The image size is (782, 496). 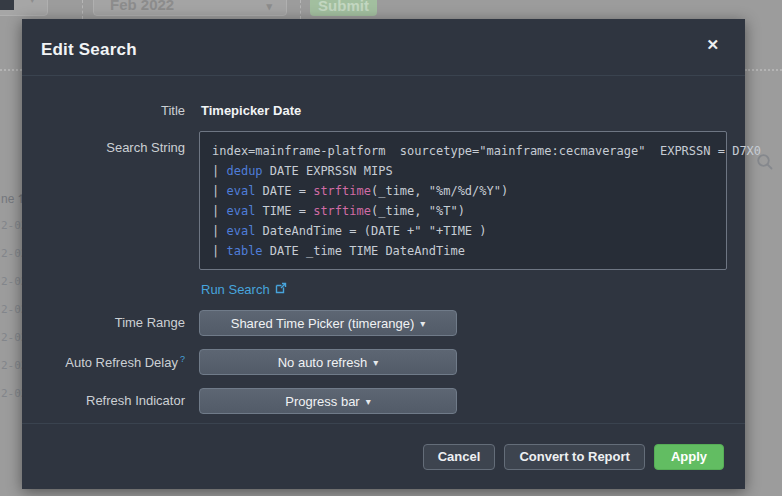 What do you see at coordinates (328, 362) in the screenshot?
I see `auto-refresh-dropdown: No auto refresh ▾` at bounding box center [328, 362].